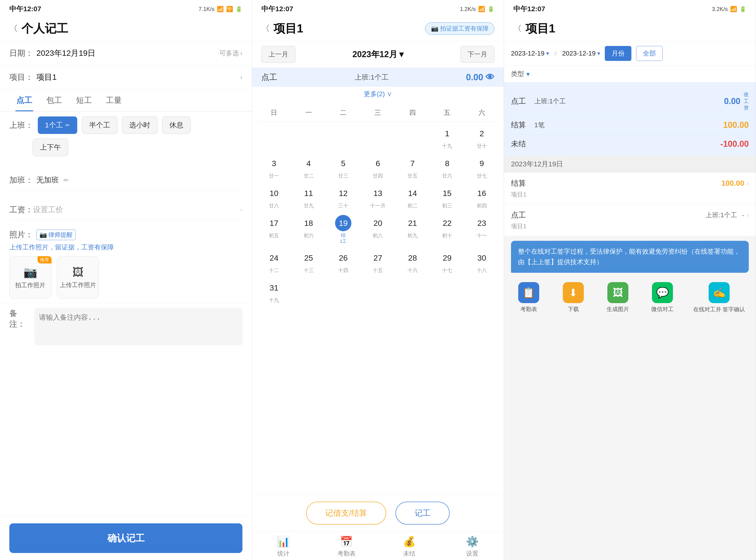 The image size is (756, 560). I want to click on cal-cell-10: 6廿四, so click(378, 167).